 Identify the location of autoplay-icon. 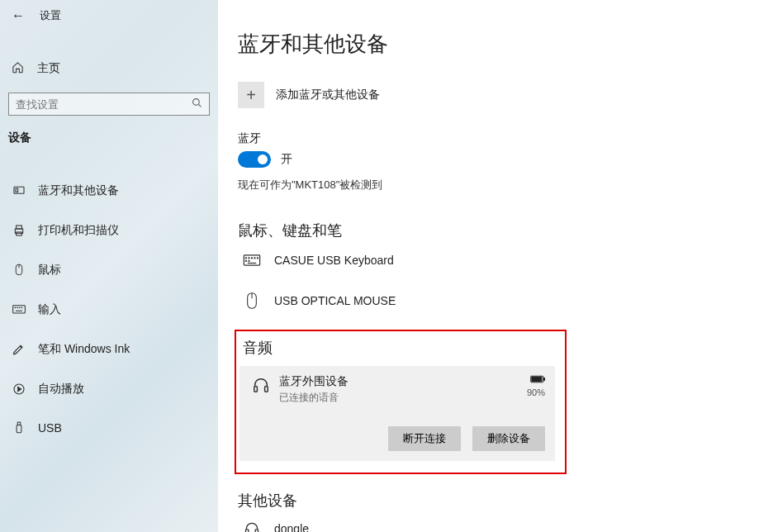
(19, 389).